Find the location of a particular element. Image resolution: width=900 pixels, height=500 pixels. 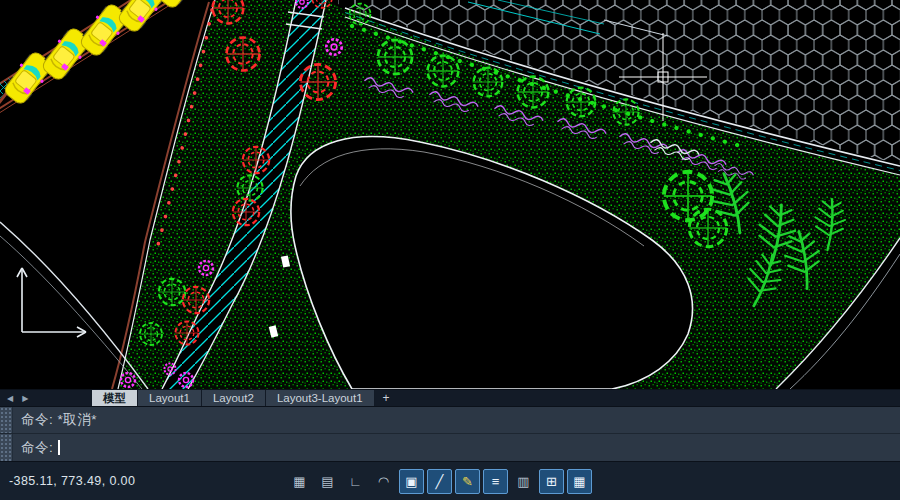

command-line-panel: 命令: *取消* 命令: is located at coordinates (450, 434).